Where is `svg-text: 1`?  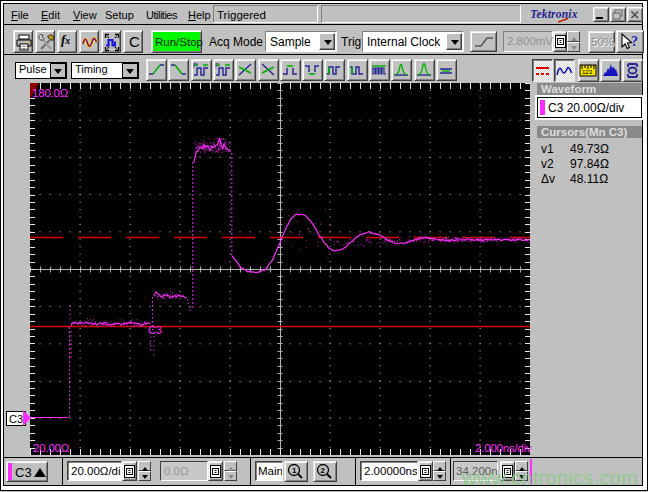 svg-text: 1 is located at coordinates (294, 470).